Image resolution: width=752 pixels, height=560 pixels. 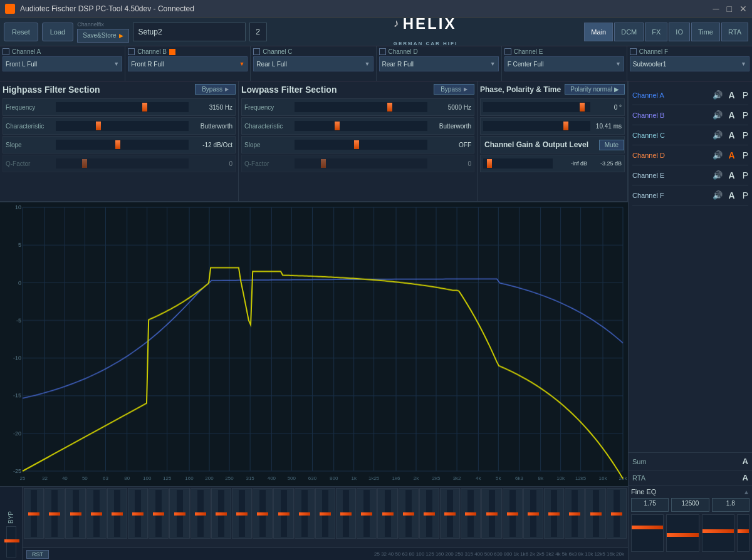 What do you see at coordinates (746, 115) in the screenshot?
I see `right-ch-p-1: P` at bounding box center [746, 115].